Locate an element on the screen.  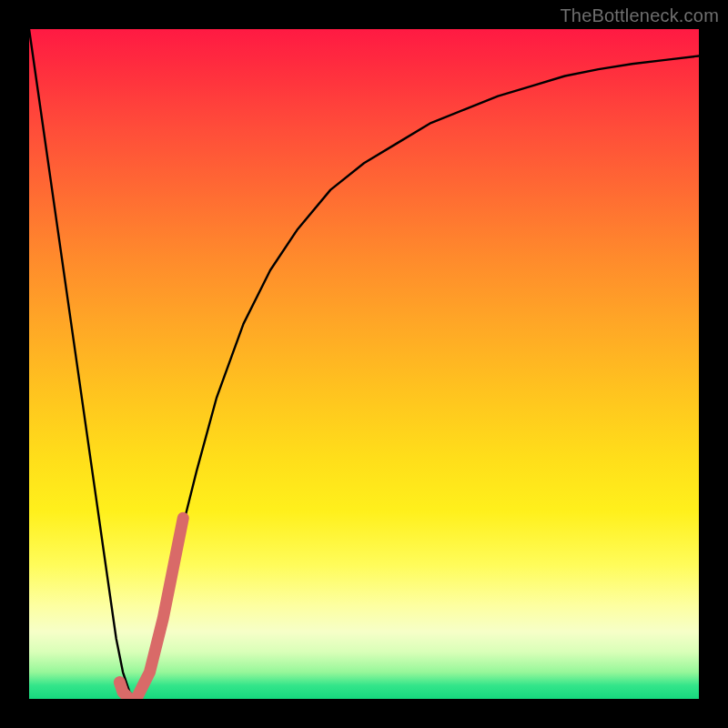
watermark-text: TheBottleneck.com is located at coordinates (639, 16).